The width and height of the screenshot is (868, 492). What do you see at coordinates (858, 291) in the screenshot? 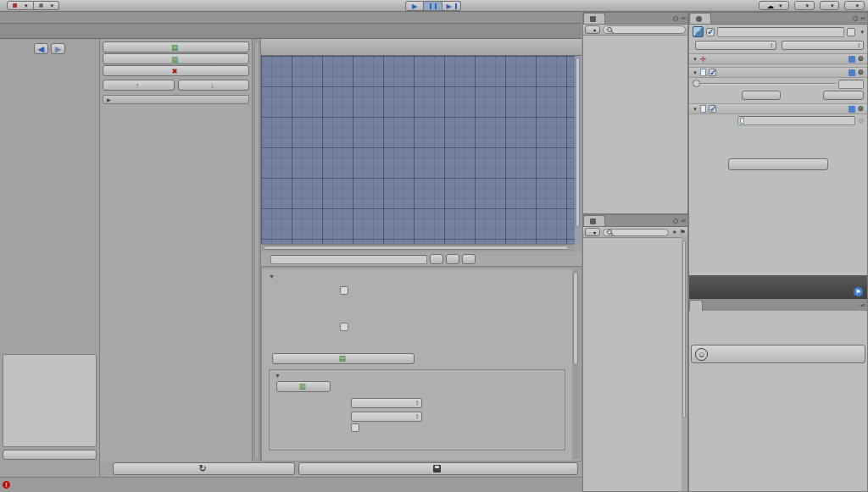
I see `label-tag-icon: ⚑` at bounding box center [858, 291].